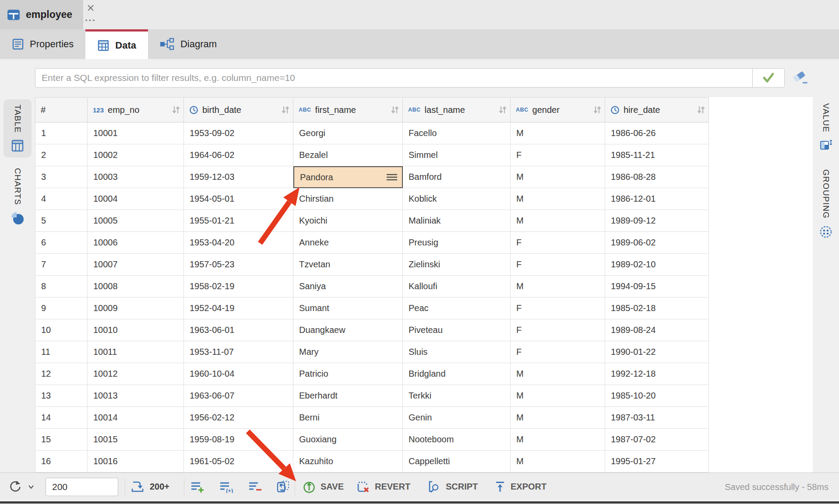 The height and width of the screenshot is (504, 839). Describe the element at coordinates (136, 265) in the screenshot. I see `grid-cell: 10007` at that location.